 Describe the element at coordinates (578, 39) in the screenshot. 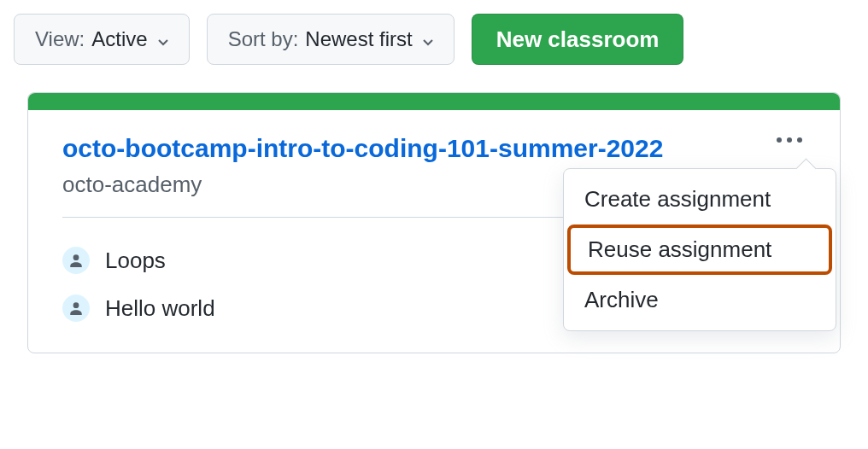

I see `new-classroom-button: New classroom` at that location.